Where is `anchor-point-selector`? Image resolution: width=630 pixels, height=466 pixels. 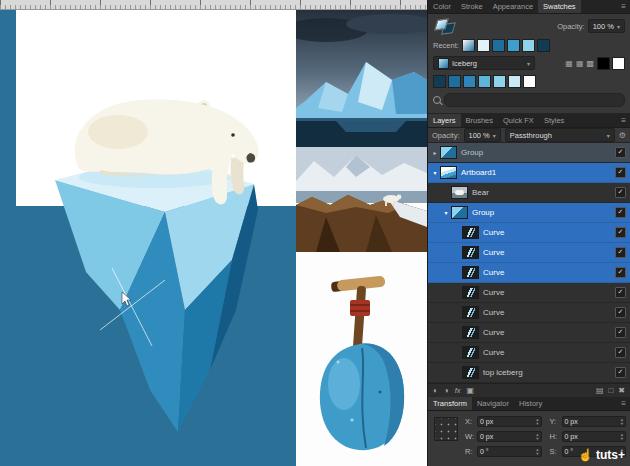 anchor-point-selector is located at coordinates (446, 429).